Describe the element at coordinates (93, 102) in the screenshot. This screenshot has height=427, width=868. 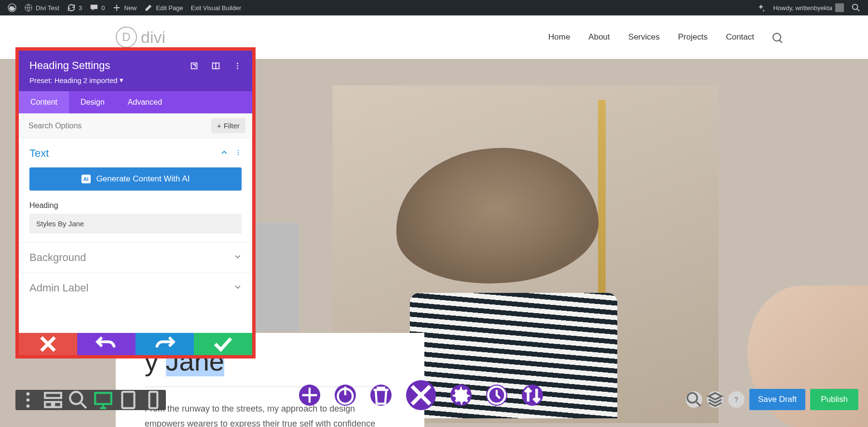
I see `tab-design: Design` at that location.